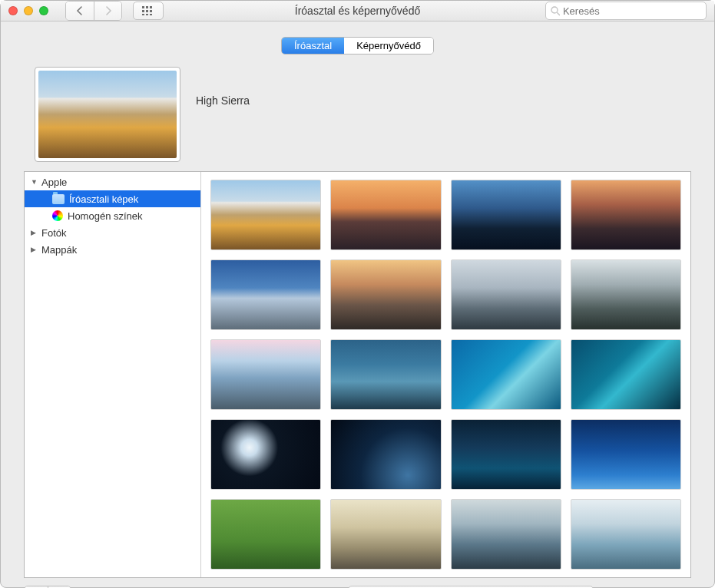  I want to click on sidebar-item-desktop-pictures: Íróasztali képek, so click(112, 199).